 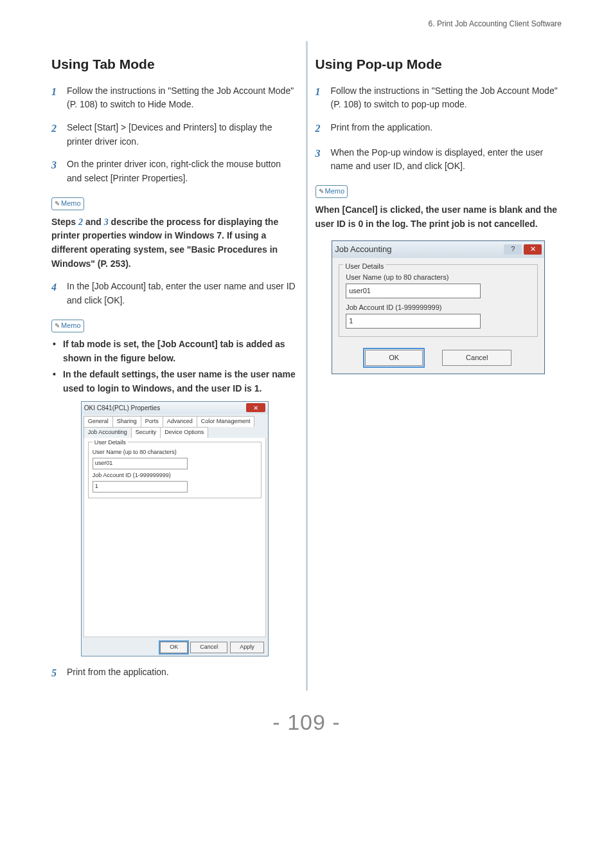 I want to click on dialog-title: OKI C841(PCL) Properties, so click(x=122, y=408).